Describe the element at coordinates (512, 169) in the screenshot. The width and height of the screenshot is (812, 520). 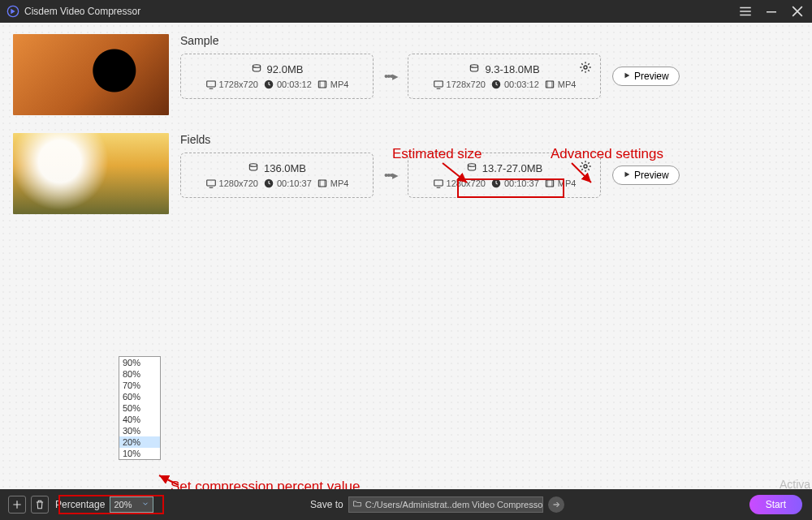
I see `target-size: 13.7-27.0MB` at that location.